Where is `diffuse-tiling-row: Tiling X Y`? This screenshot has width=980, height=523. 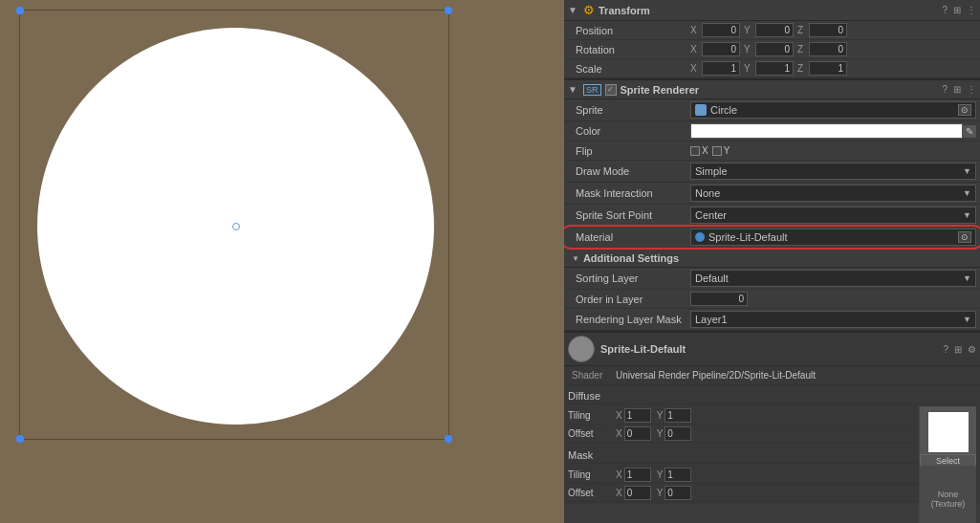
diffuse-tiling-row: Tiling X Y is located at coordinates (773, 415).